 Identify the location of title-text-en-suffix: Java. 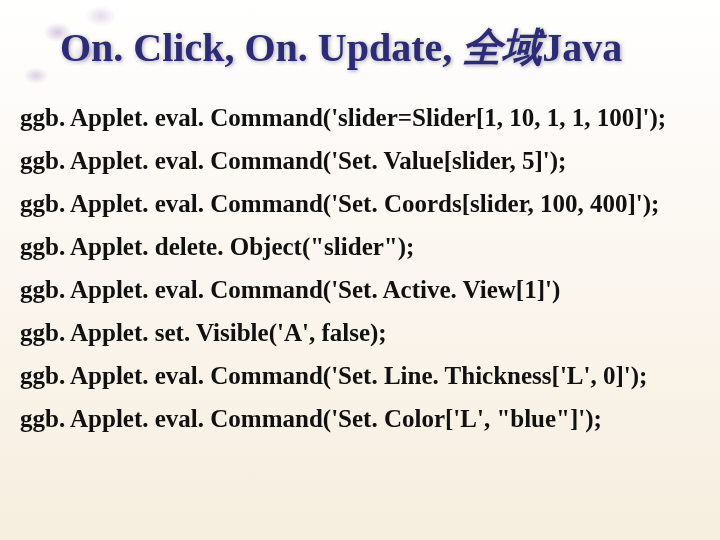
(582, 48).